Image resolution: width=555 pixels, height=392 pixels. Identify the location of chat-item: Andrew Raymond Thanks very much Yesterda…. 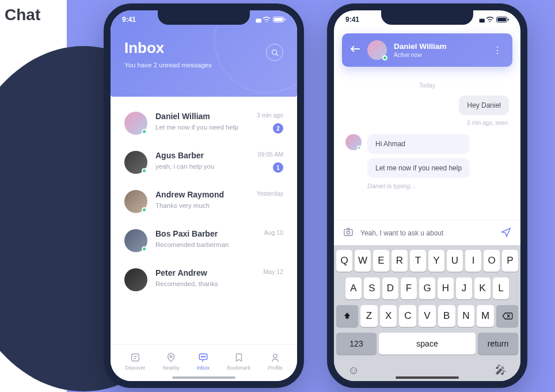
(204, 201).